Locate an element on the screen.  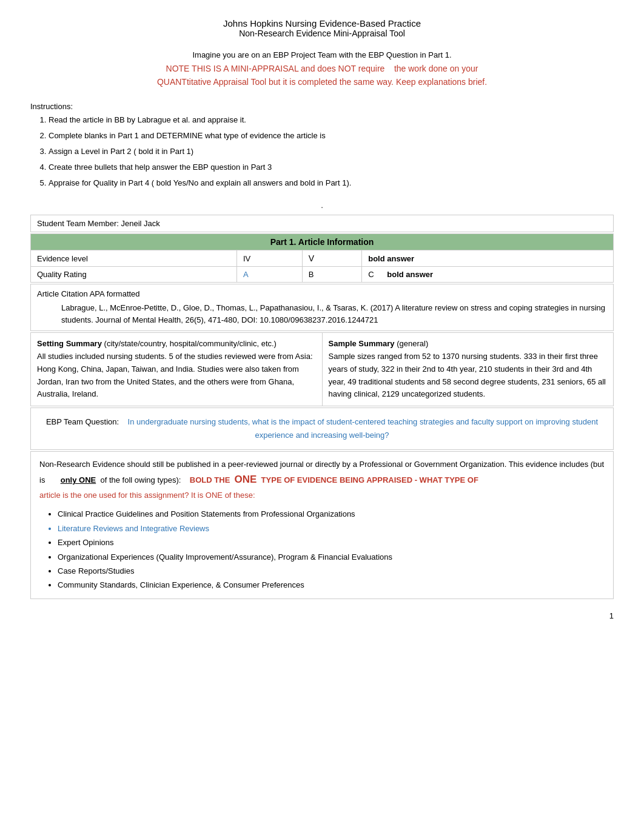
only-one-text: only ONE is located at coordinates (79, 480).